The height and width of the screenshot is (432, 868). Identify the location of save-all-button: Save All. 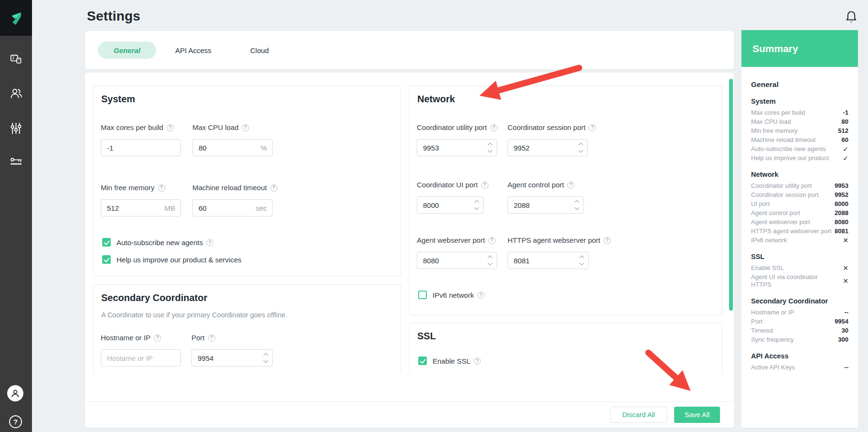
(697, 415).